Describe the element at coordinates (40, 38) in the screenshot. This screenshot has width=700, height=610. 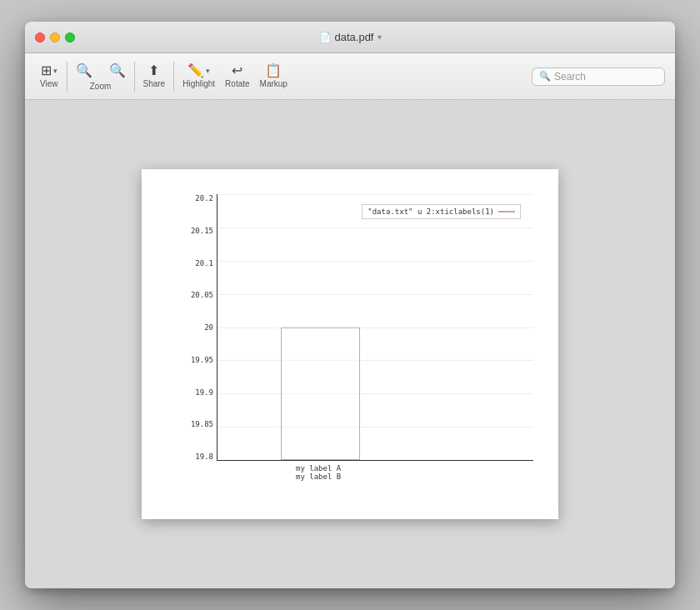
I see `close-button` at that location.